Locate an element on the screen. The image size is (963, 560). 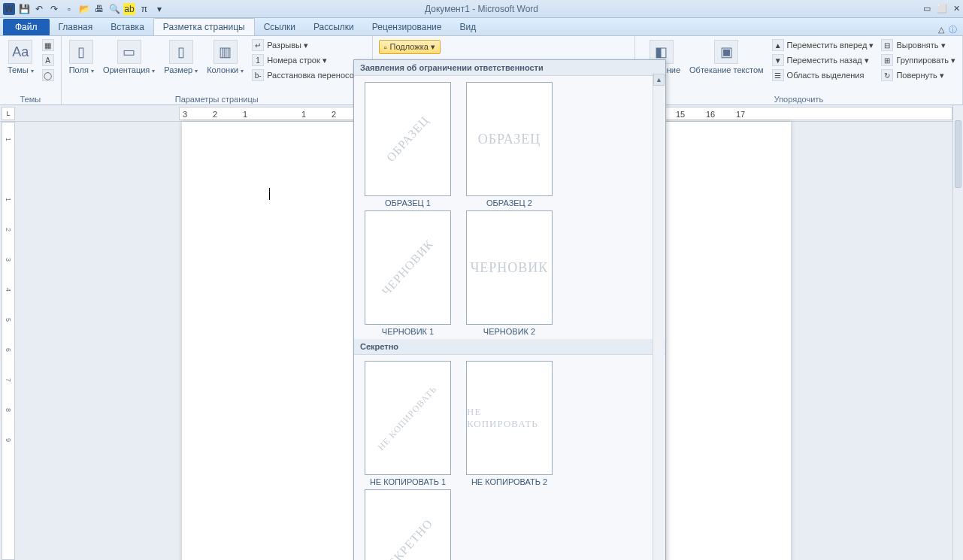
qat-more-icon: ▾ is located at coordinates (159, 9).